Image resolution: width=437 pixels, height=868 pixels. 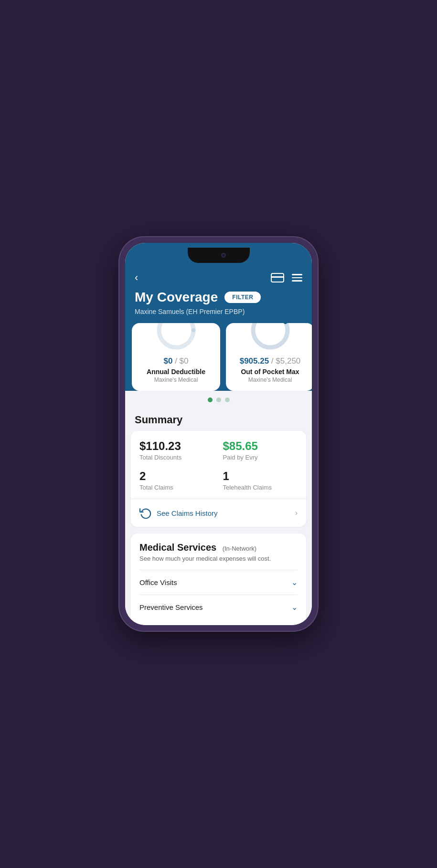 I want to click on header-icons, so click(x=287, y=278).